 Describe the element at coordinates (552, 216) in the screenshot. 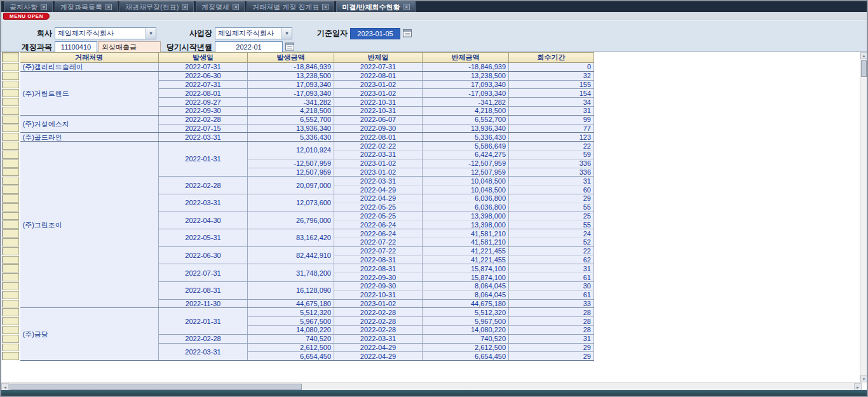

I see `collect-days-cell: 25` at that location.